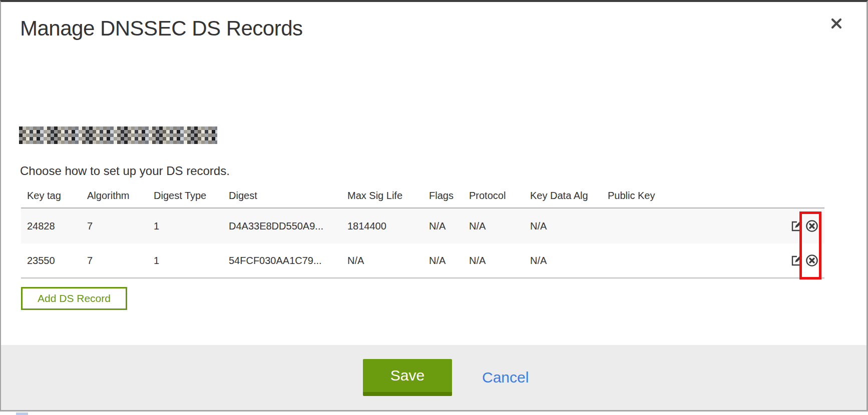 This screenshot has height=415, width=868. What do you see at coordinates (836, 24) in the screenshot?
I see `close-button` at bounding box center [836, 24].